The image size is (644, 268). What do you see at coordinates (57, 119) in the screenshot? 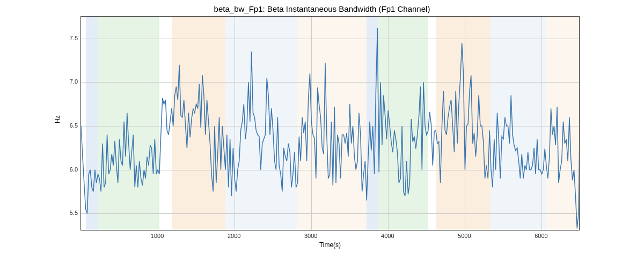
I see `y-axis-label: Hz` at bounding box center [57, 119].